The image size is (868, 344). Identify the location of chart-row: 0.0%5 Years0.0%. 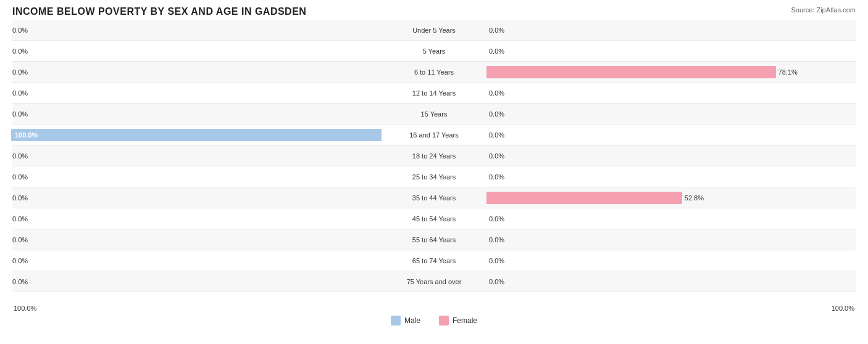
(434, 51).